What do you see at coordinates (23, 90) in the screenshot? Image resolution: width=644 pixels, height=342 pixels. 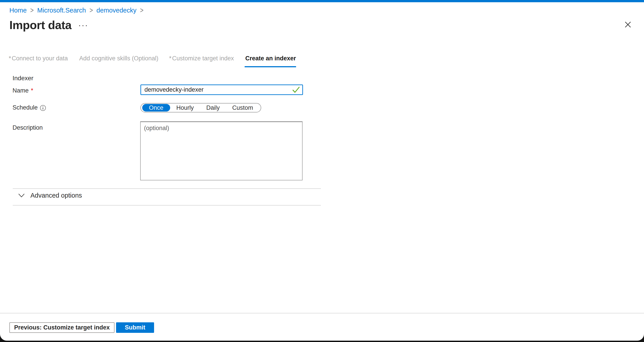 I see `name-field-label: Name *` at bounding box center [23, 90].